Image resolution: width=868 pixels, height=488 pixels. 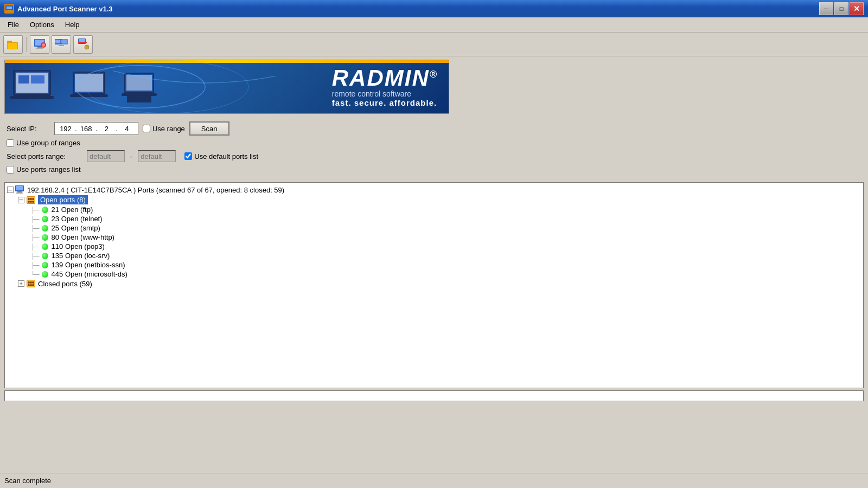 I want to click on controls-area: Select IP: . . . Use range Scan Use grou…, so click(x=434, y=149).